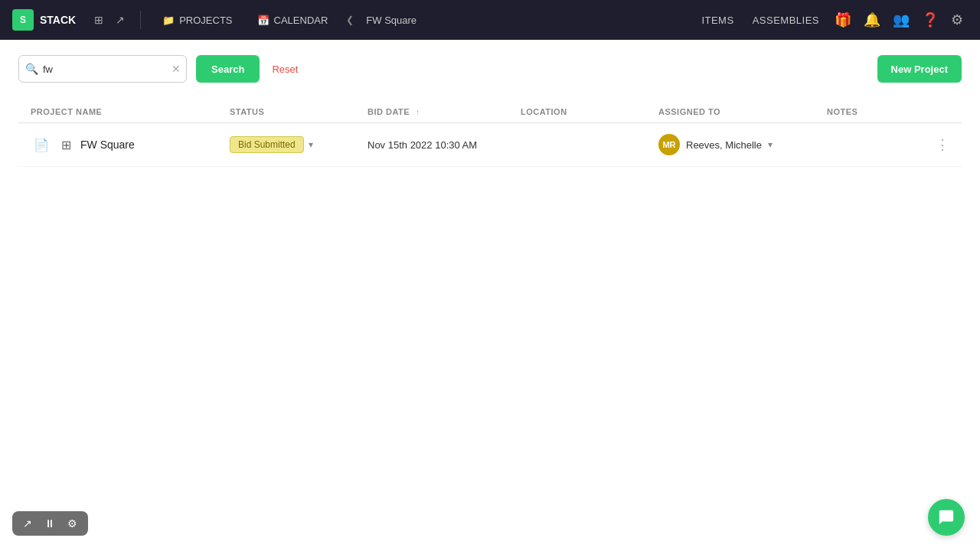 Image resolution: width=980 pixels, height=551 pixels. What do you see at coordinates (717, 20) in the screenshot?
I see `items-nav-link: ITEMS` at bounding box center [717, 20].